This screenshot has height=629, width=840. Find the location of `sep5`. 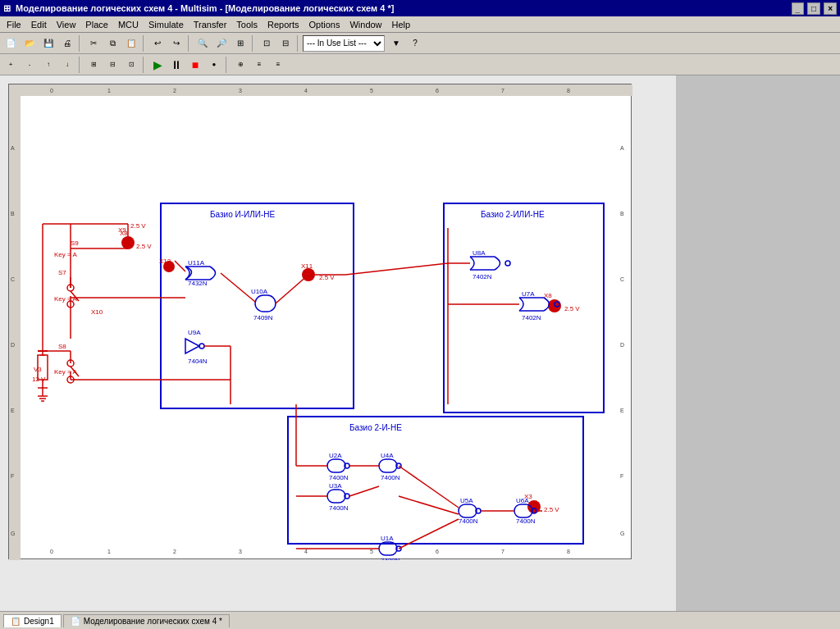

sep5 is located at coordinates (299, 43).